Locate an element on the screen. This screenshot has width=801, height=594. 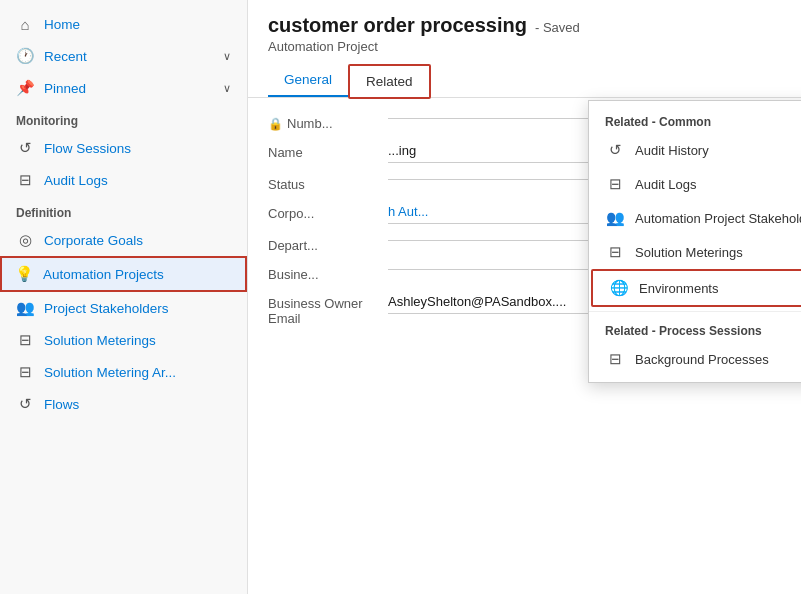
recent-chevron: ∨ is located at coordinates (227, 56).